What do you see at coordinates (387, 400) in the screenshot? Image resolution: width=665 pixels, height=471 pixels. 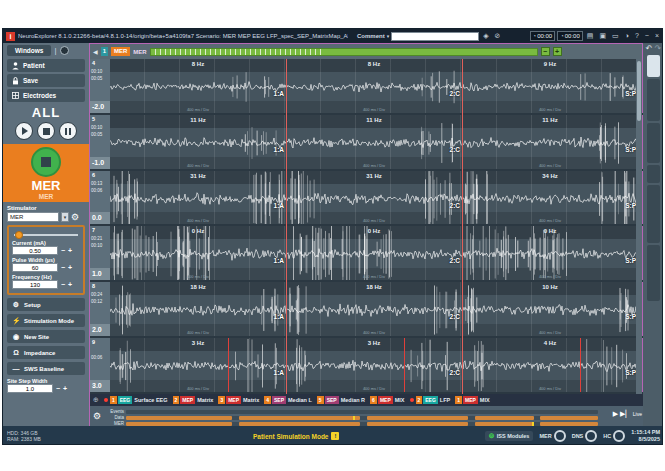 I see `montage-tab: 6 MEP MIX` at bounding box center [387, 400].